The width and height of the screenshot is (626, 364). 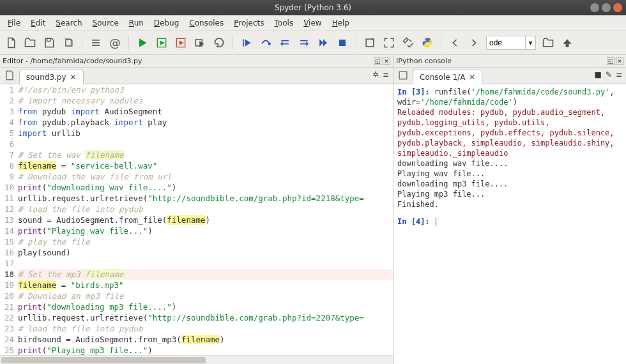 What do you see at coordinates (69, 23) in the screenshot?
I see `menu-search: Search` at bounding box center [69, 23].